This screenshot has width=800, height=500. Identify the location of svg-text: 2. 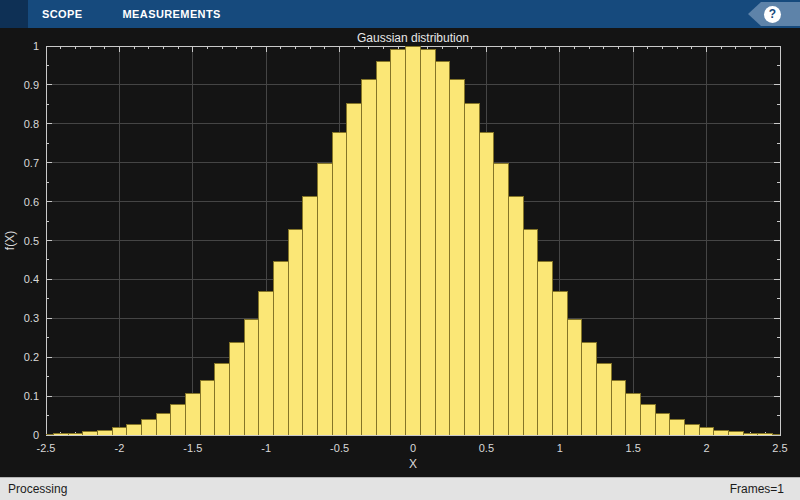
(707, 448).